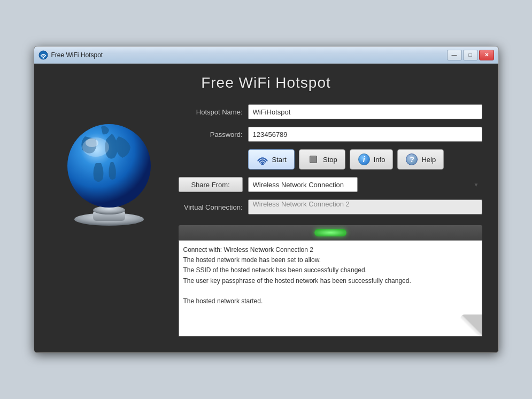 The width and height of the screenshot is (532, 399). Describe the element at coordinates (365, 112) in the screenshot. I see `hotspot-name-input` at that location.